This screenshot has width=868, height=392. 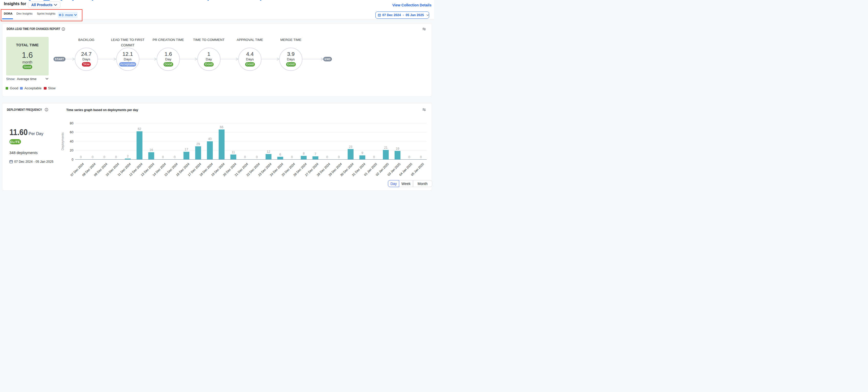 I want to click on svg-text: 2, so click(x=128, y=156).